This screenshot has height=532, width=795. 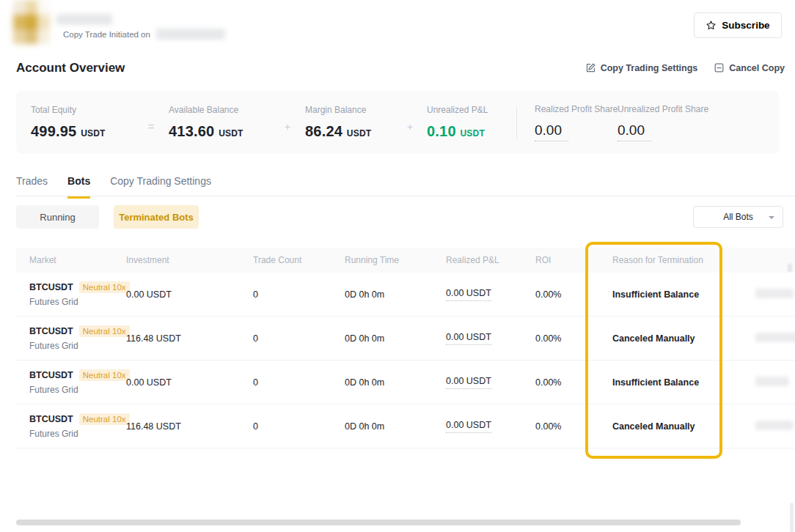 I want to click on col-market: Market, so click(x=78, y=260).